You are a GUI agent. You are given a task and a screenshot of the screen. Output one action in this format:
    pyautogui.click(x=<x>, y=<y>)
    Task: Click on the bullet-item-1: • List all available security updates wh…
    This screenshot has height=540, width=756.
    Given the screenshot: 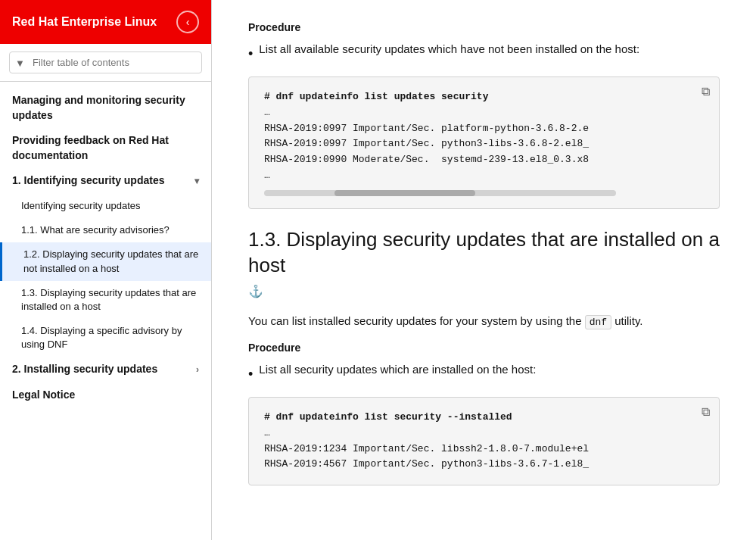 What is the action you would take?
    pyautogui.click(x=484, y=53)
    